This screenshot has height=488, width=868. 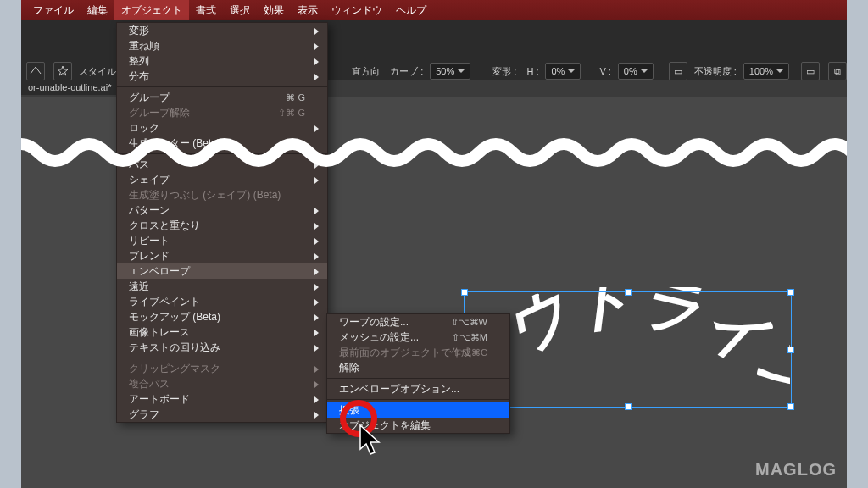 I want to click on menu-item: 最前面のオブジェクトで作成⇧⌥⌘C, so click(x=419, y=352).